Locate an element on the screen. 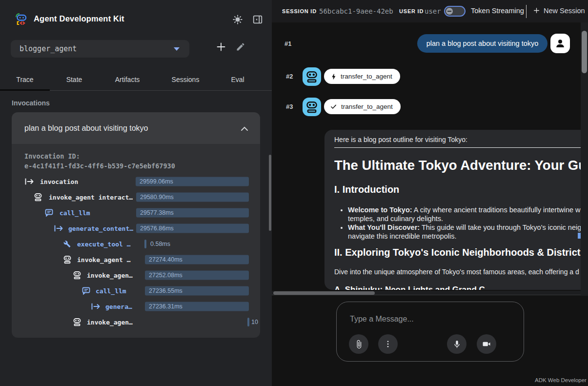 The image size is (588, 386). trace-row: invoke_agen… 27252.08ms is located at coordinates (136, 275).